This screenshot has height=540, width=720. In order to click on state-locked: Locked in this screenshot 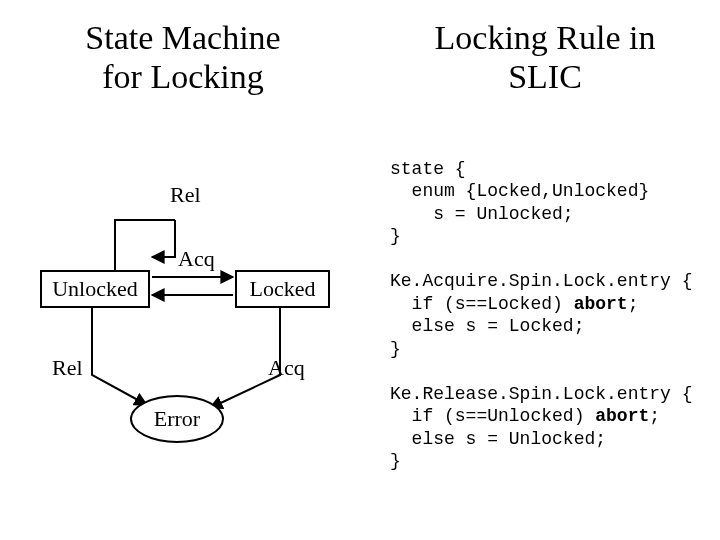, I will do `click(282, 289)`.